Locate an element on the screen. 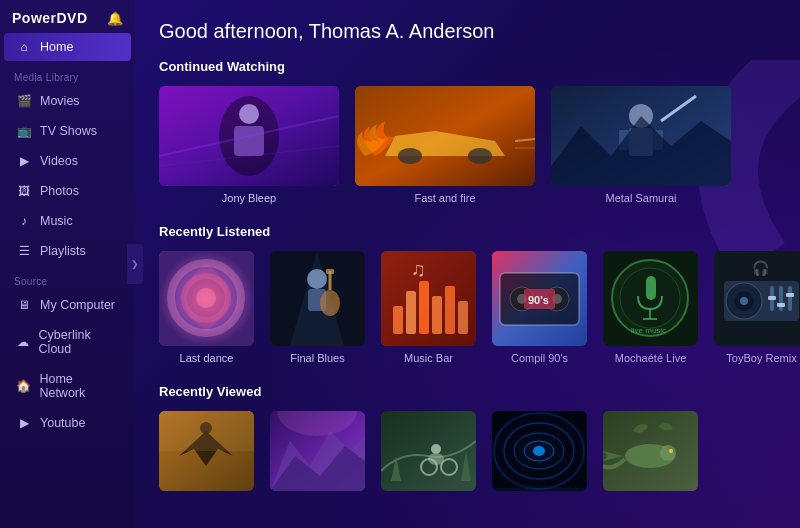 Image resolution: width=800 pixels, height=528 pixels. label-finalblues: Final Blues is located at coordinates (317, 358).